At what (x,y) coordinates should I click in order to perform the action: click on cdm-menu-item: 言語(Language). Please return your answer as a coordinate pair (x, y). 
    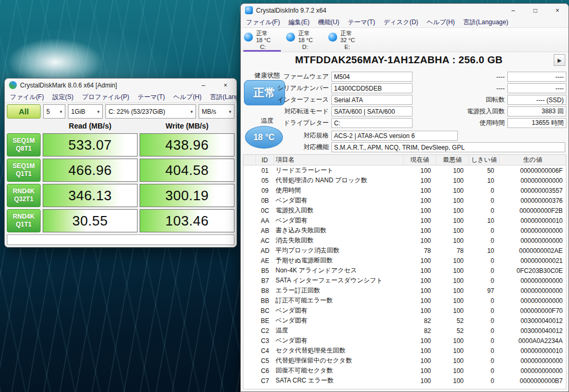
    Looking at the image, I should click on (221, 97).